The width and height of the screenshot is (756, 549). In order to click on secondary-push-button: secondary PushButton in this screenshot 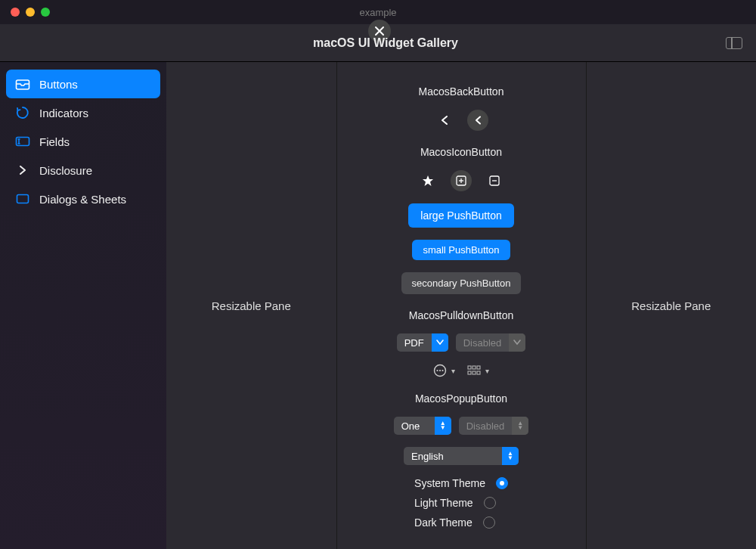, I will do `click(461, 283)`.